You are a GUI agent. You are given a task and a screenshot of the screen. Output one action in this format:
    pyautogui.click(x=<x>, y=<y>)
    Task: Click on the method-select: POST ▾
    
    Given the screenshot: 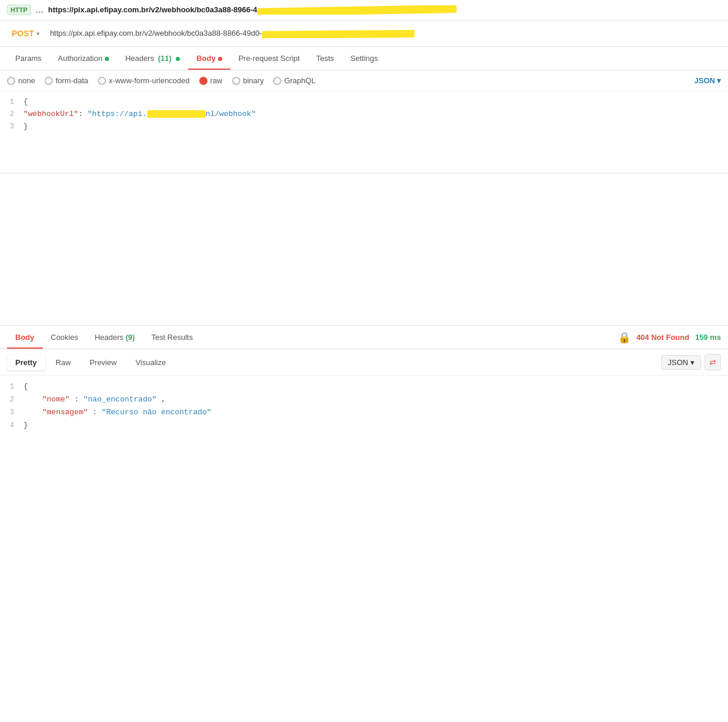 What is the action you would take?
    pyautogui.click(x=26, y=33)
    